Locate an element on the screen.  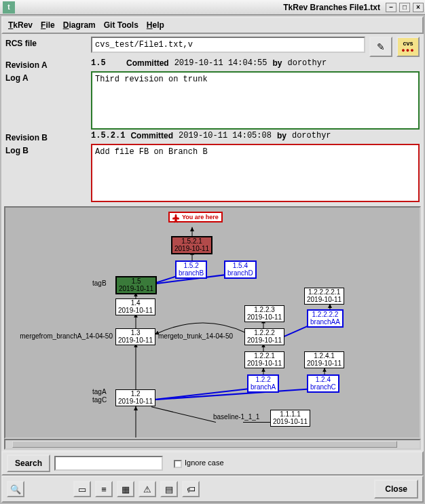
menu-tkrev: TkRev is located at coordinates (20, 25).